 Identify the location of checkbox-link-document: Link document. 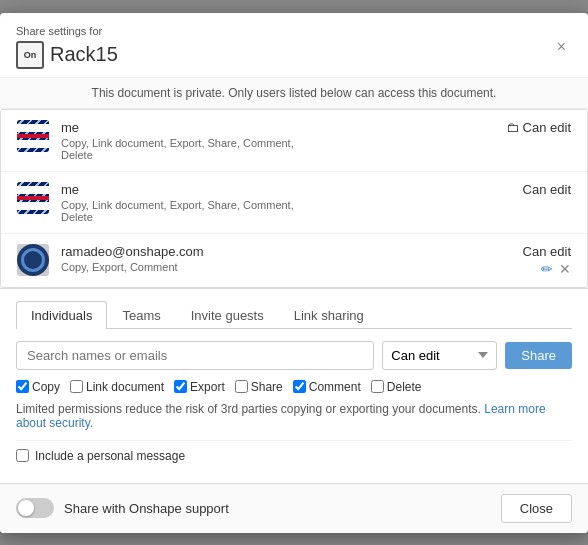
(117, 387).